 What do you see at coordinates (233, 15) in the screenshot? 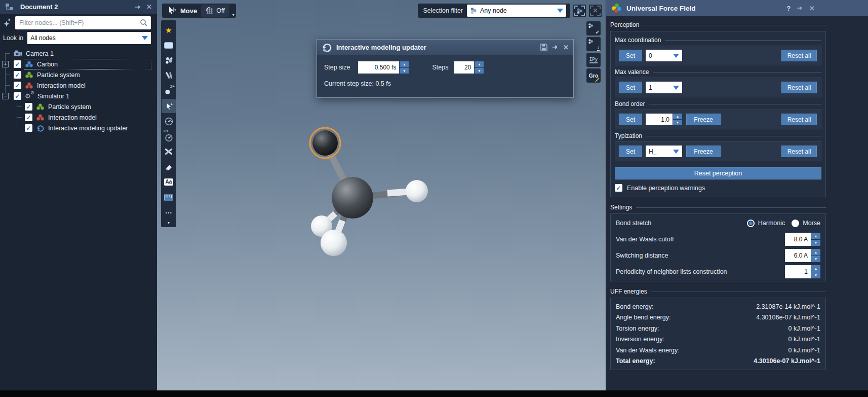
I see `chevron-down-icon: ▾` at bounding box center [233, 15].